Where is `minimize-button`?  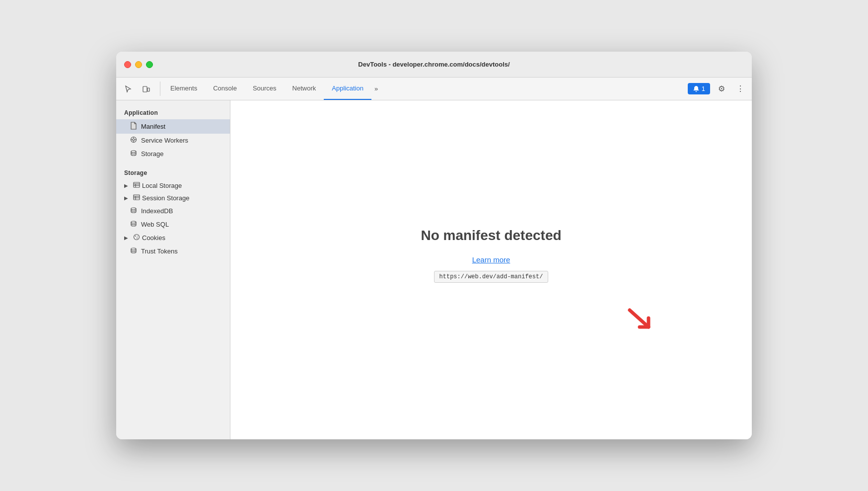
minimize-button is located at coordinates (139, 65).